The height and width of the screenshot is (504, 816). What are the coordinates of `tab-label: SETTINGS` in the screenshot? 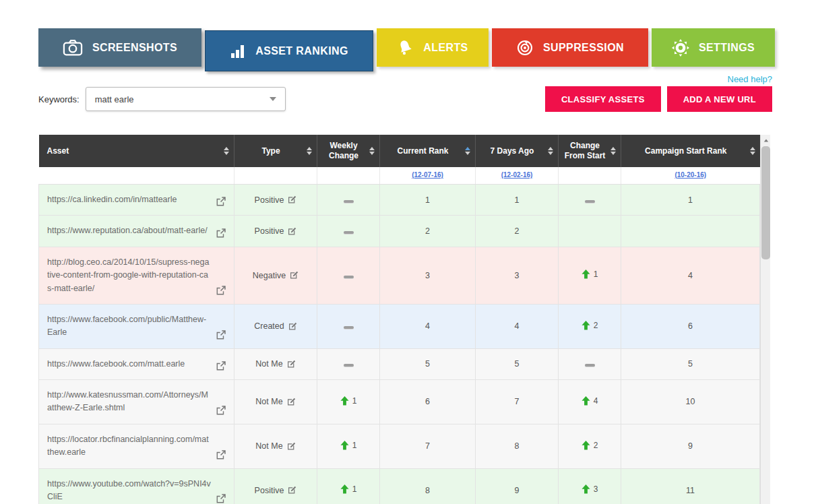 It's located at (726, 48).